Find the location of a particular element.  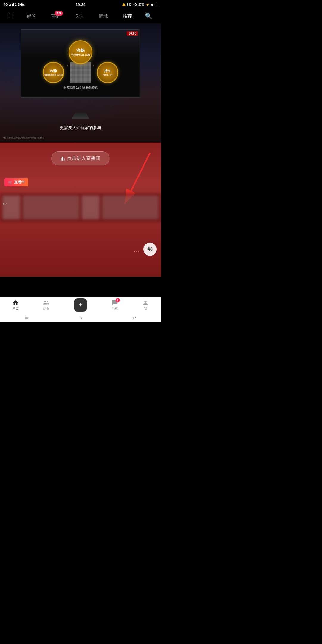

smooth-detail: 平均帧率119.61帧 is located at coordinates (80, 55).